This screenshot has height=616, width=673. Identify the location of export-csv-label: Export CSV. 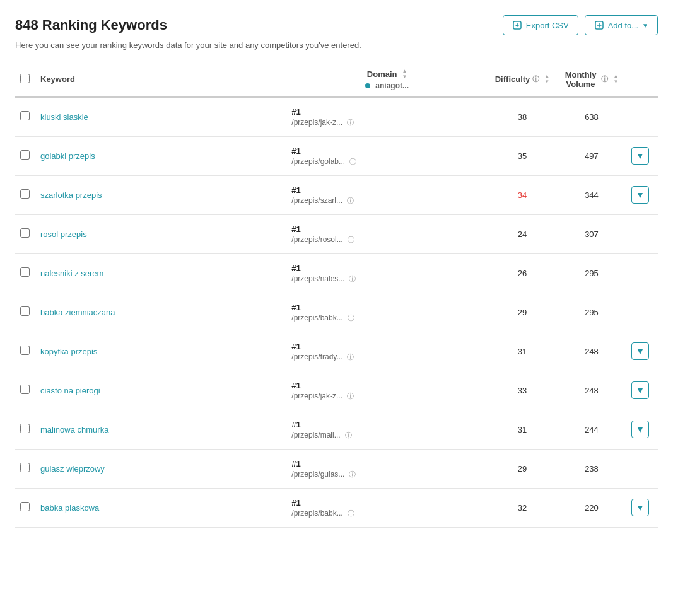
(547, 25).